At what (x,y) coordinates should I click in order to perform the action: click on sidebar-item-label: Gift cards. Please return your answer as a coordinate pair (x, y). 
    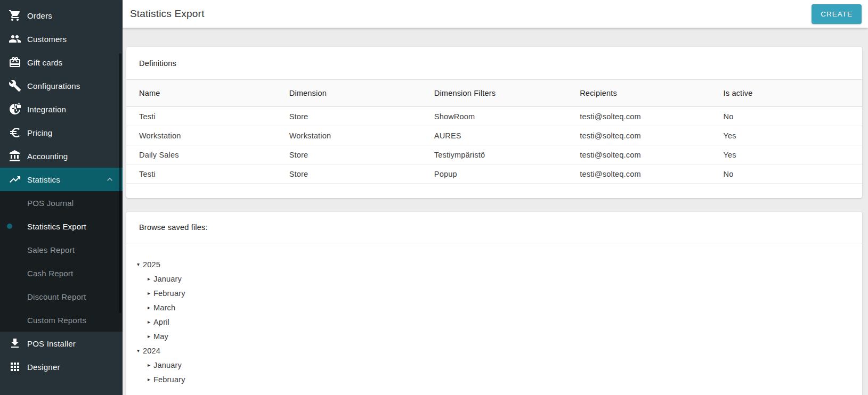
    Looking at the image, I should click on (45, 63).